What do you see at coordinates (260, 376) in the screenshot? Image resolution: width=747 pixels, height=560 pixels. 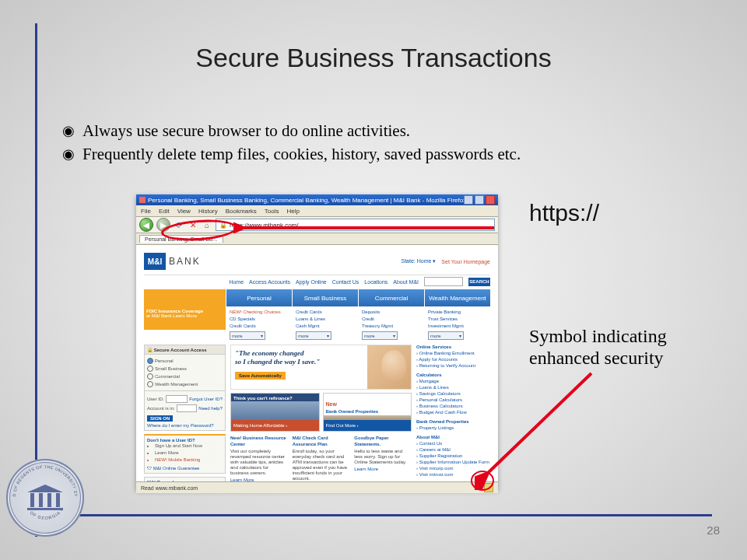 I see `hero-button: Save Automatically` at bounding box center [260, 376].